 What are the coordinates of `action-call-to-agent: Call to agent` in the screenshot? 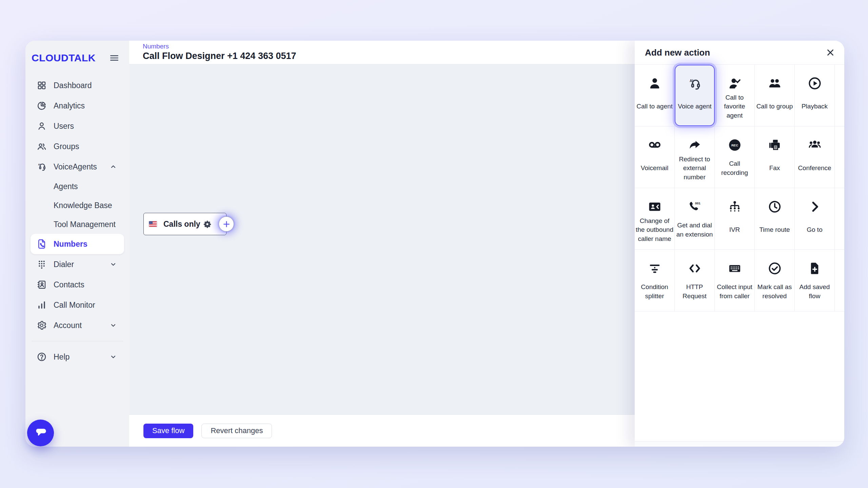 It's located at (655, 96).